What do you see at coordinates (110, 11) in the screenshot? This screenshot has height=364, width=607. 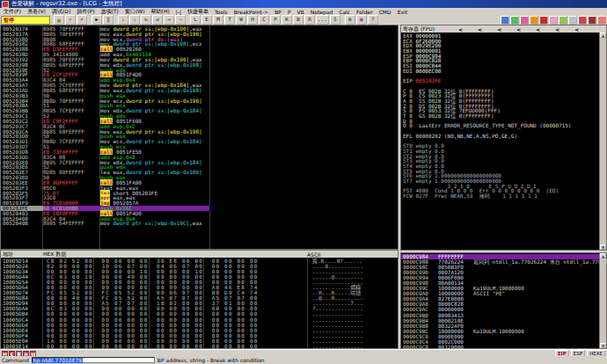 I see `menu-item: 选项(T)` at bounding box center [110, 11].